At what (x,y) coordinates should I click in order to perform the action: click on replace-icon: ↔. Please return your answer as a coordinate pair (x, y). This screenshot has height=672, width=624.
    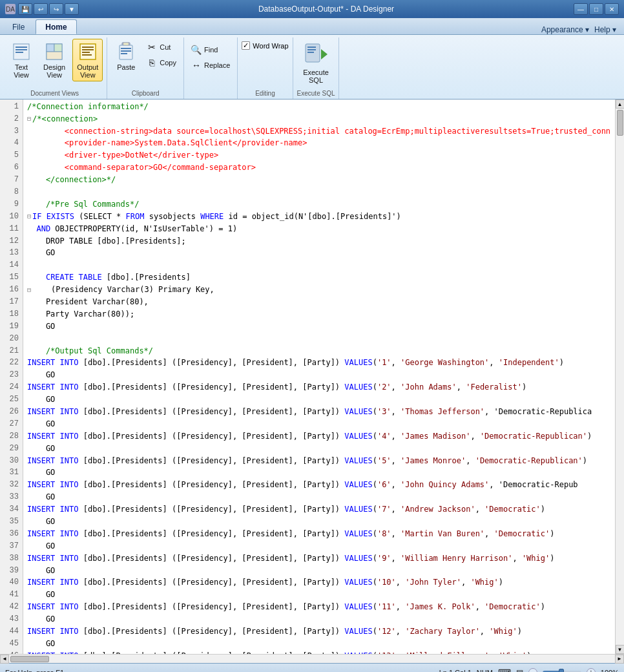
    Looking at the image, I should click on (196, 65).